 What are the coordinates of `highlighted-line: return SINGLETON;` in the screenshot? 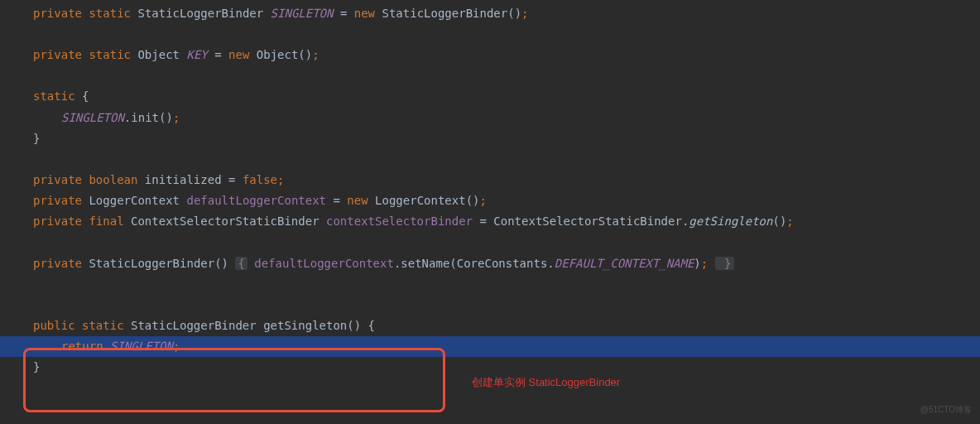 It's located at (490, 346).